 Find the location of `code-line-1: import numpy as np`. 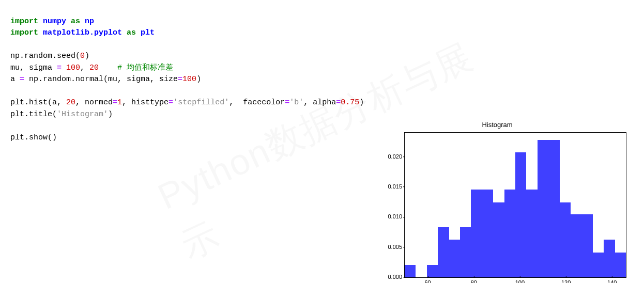

code-line-1: import numpy as np is located at coordinates (52, 22).